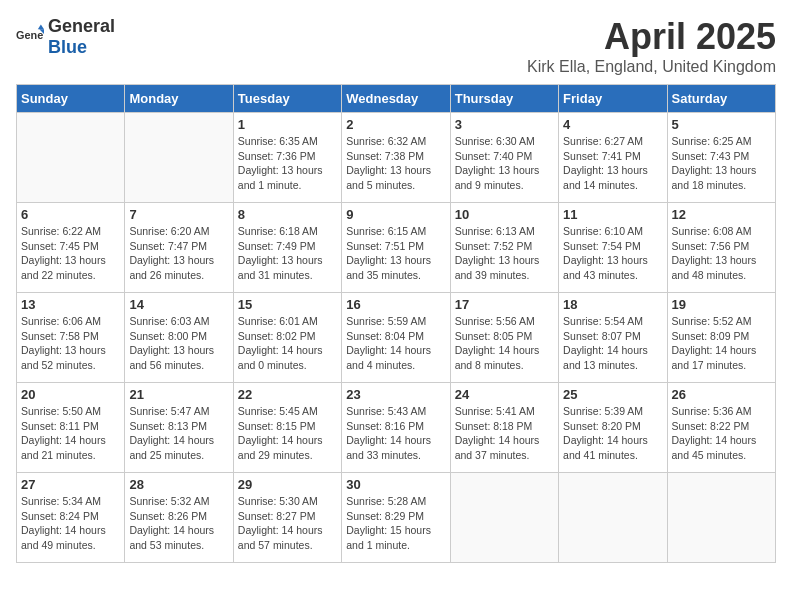 This screenshot has height=612, width=792. What do you see at coordinates (71, 338) in the screenshot?
I see `calendar-cell: 13Sunrise: 6:06 AMSunset: 7:58 PMDayligh…` at bounding box center [71, 338].